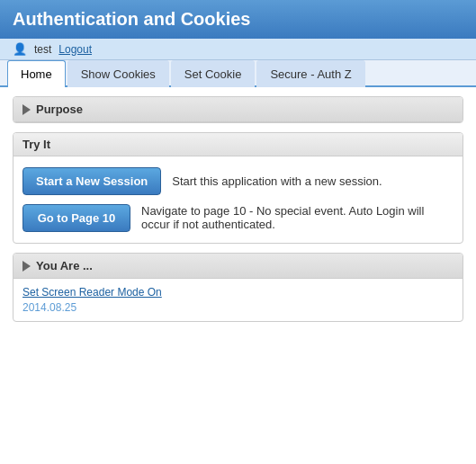 This screenshot has width=476, height=464. Describe the element at coordinates (238, 218) in the screenshot. I see `try-it-row-2: Go to Page 10 Navigate to page 10 - No s…` at that location.